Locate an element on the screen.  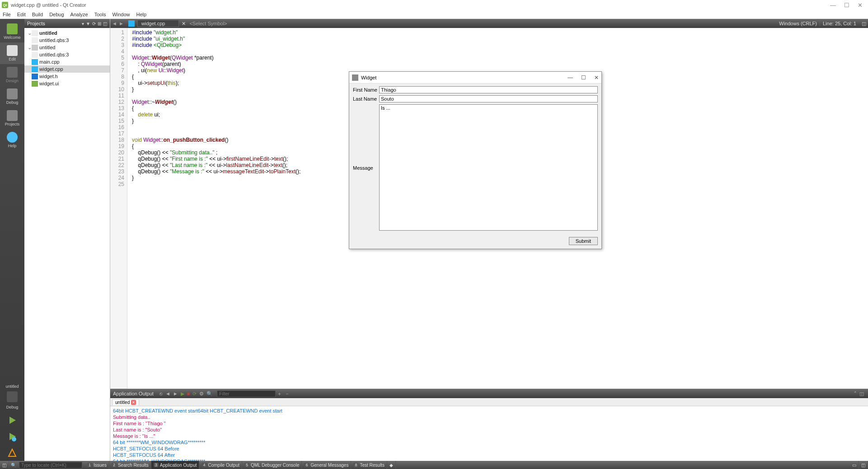
modebar: Welcome Edit Design Debug Projects Help … is located at coordinates (12, 240).